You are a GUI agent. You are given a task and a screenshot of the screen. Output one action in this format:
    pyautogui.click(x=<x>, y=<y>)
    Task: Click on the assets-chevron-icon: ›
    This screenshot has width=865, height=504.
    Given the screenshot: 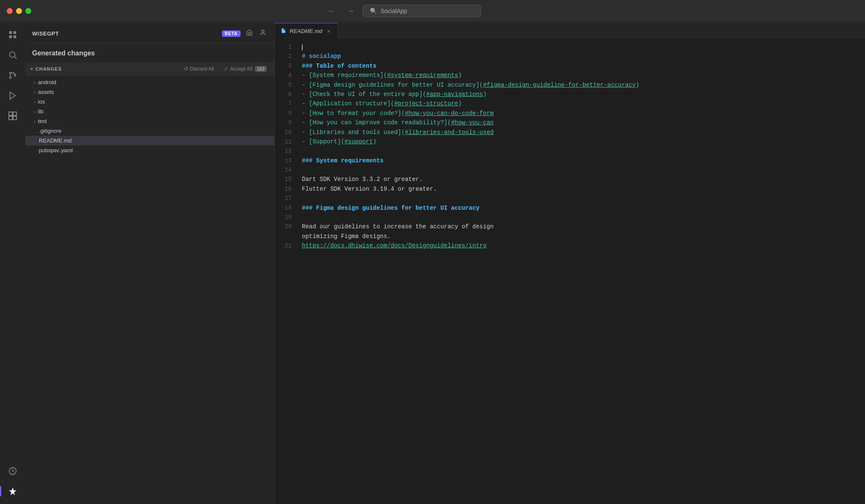 What is the action you would take?
    pyautogui.click(x=35, y=92)
    